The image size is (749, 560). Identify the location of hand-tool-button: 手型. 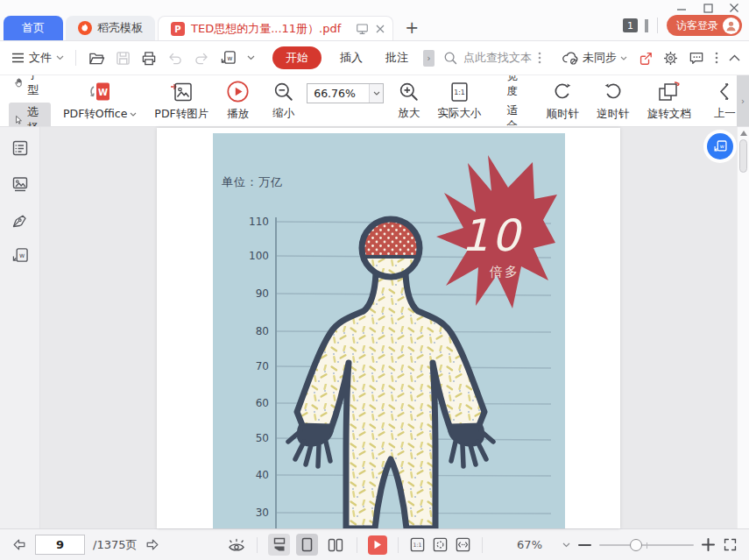
(30, 88).